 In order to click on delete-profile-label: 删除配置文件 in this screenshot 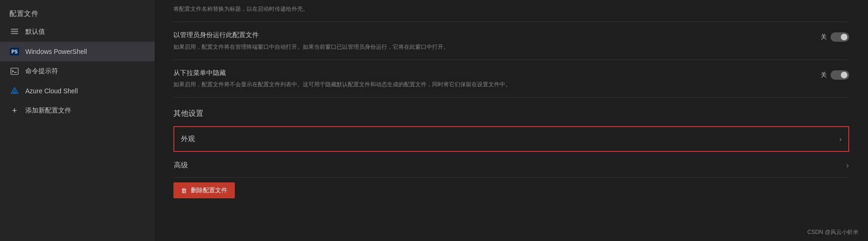, I will do `click(209, 190)`.